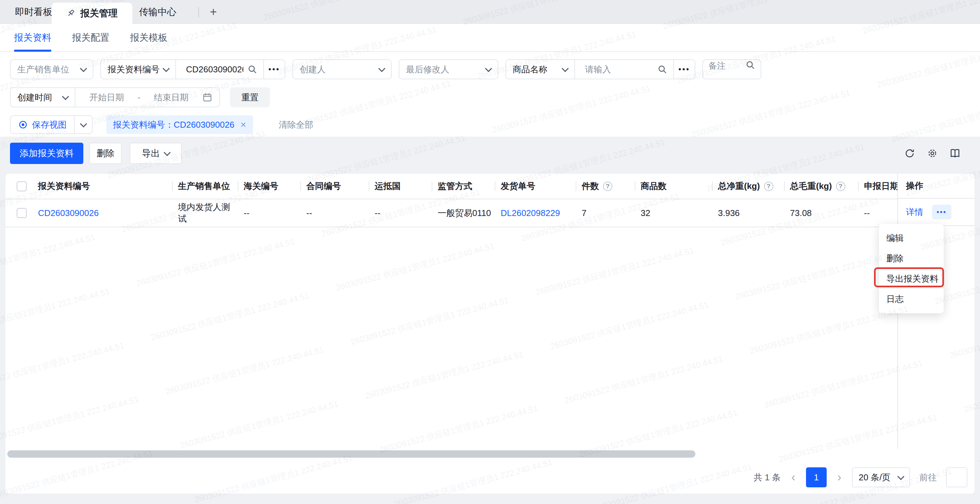 This screenshot has height=504, width=980. I want to click on horizontal-scrollbar-thumb, so click(352, 454).